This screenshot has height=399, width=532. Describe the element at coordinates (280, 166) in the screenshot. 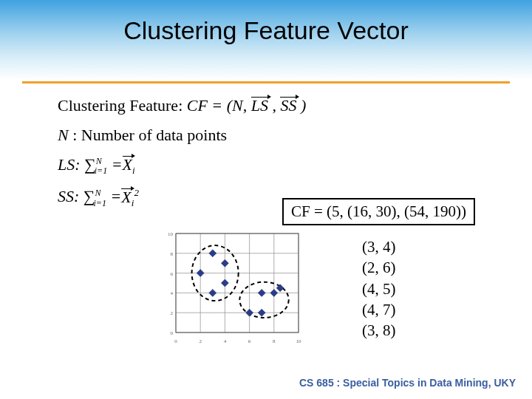

I see `ls-definition: LS: ∑Ni=1 =Xi` at that location.